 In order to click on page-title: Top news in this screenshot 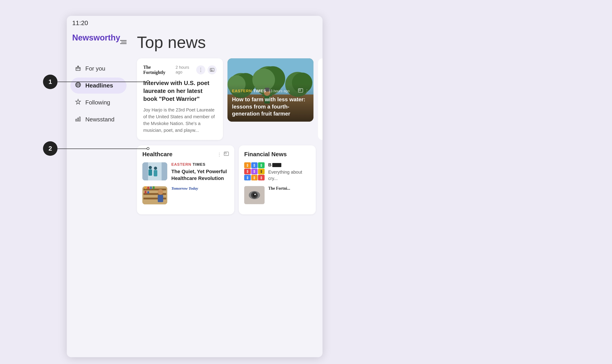, I will do `click(226, 42)`.